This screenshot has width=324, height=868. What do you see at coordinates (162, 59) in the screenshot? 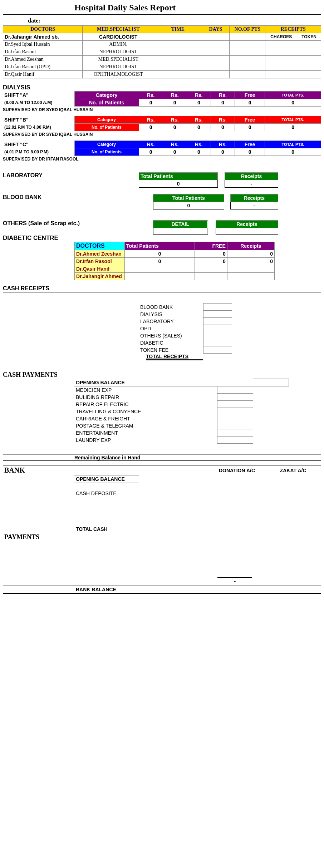
I see `doc-row-3: Dr.Ahmed ZeeshanMED.SPECIALIST` at bounding box center [162, 59].